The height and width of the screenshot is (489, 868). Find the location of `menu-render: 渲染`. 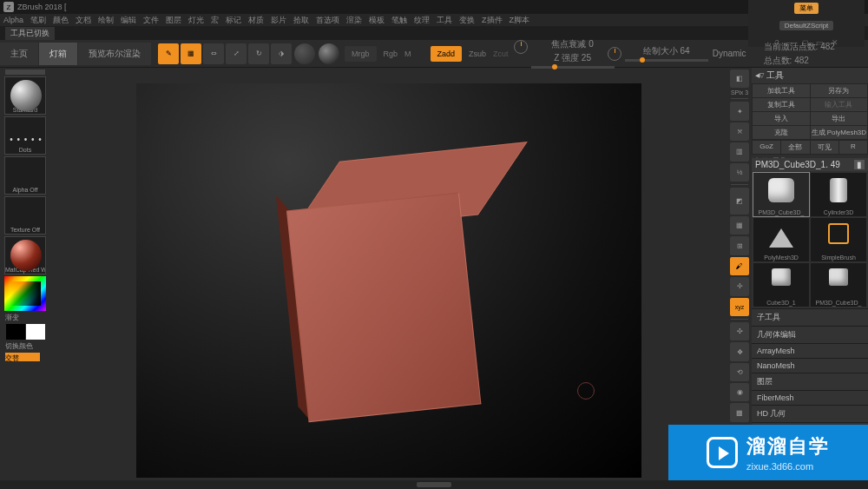

menu-render: 渲染 is located at coordinates (354, 21).